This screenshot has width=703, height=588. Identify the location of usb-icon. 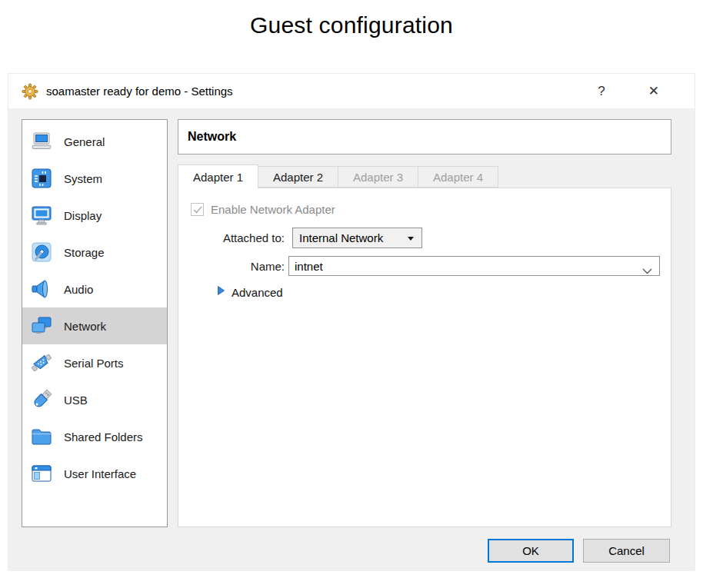
(42, 400).